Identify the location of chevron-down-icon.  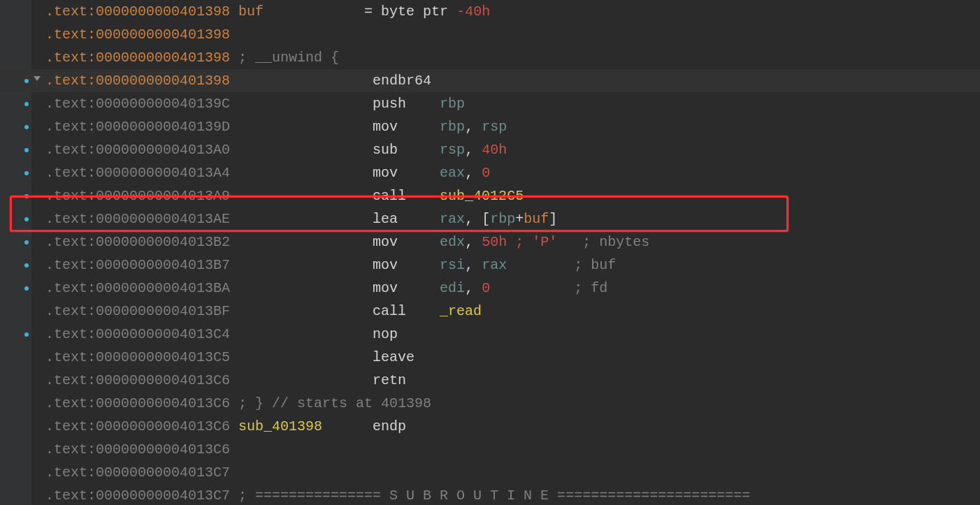
(37, 78).